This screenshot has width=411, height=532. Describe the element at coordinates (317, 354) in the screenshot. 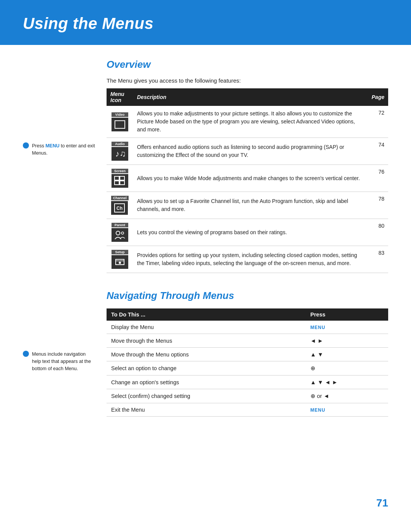

I see `arrow-symbol: ▲ ▼` at that location.